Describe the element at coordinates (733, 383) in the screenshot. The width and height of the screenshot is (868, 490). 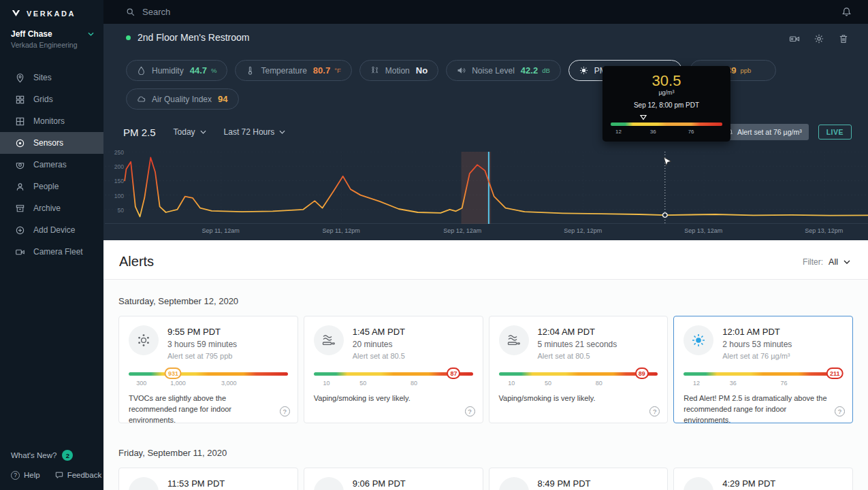
I see `gauge-scale-label: 36` at that location.